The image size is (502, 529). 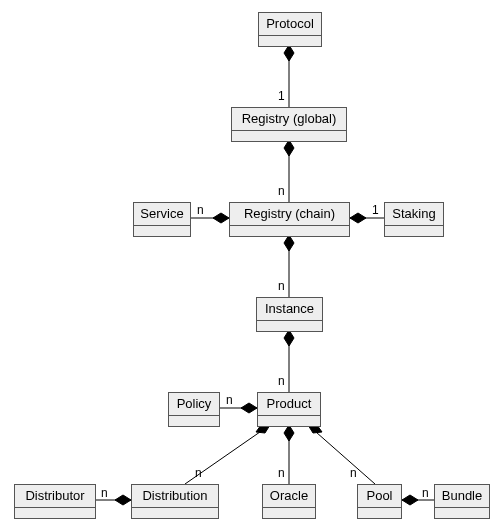 What do you see at coordinates (380, 496) in the screenshot?
I see `class-label: Pool` at bounding box center [380, 496].